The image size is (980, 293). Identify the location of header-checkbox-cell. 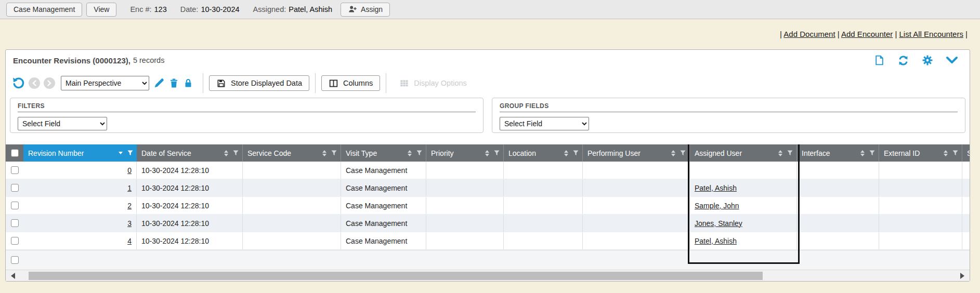
(15, 153).